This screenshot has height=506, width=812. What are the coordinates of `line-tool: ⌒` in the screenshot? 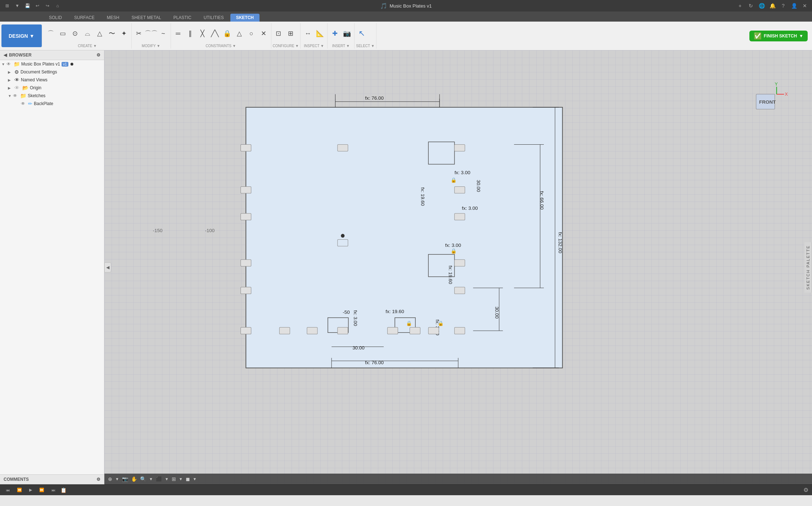 It's located at (51, 33).